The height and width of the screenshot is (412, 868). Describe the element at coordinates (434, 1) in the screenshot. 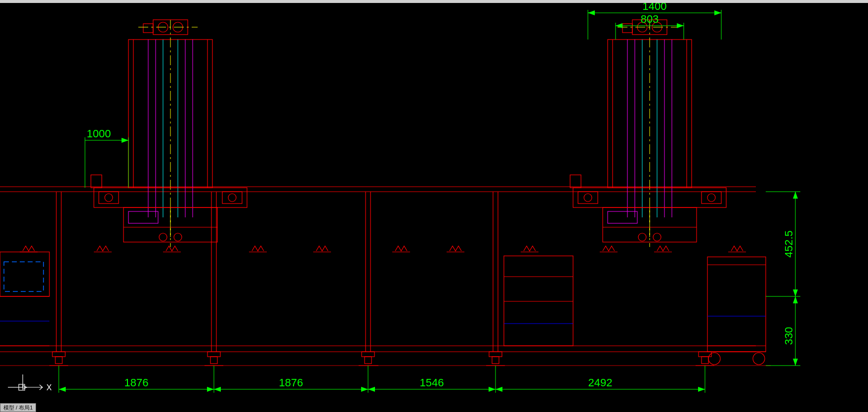

I see `window-top-border` at that location.